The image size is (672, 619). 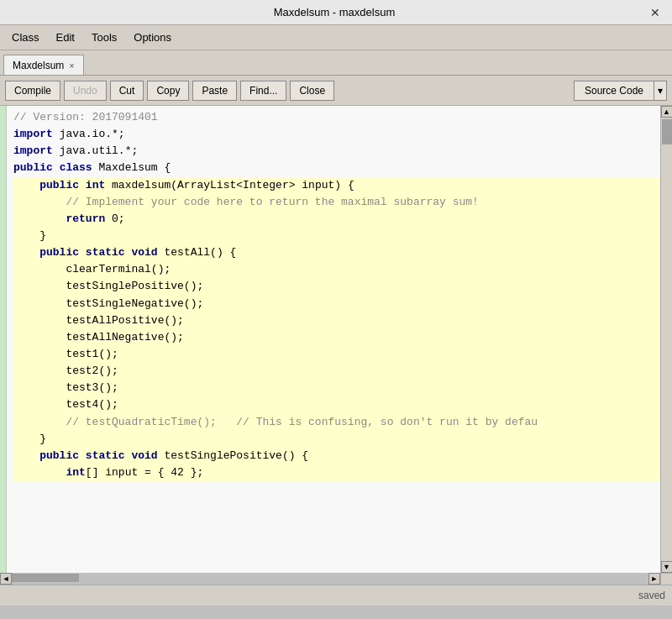 What do you see at coordinates (337, 422) in the screenshot?
I see `code-line: // testQuadraticTime(); // This is confu…` at bounding box center [337, 422].